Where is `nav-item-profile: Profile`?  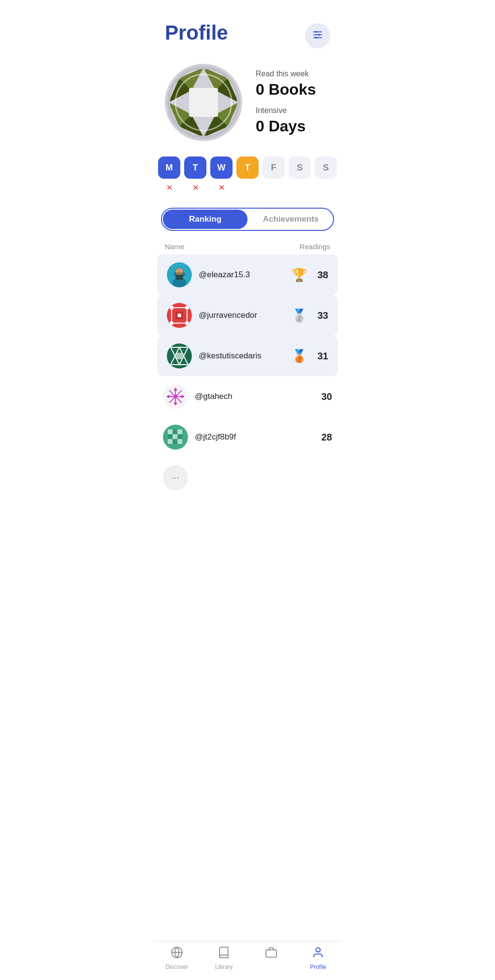
nav-item-profile: Profile is located at coordinates (318, 958).